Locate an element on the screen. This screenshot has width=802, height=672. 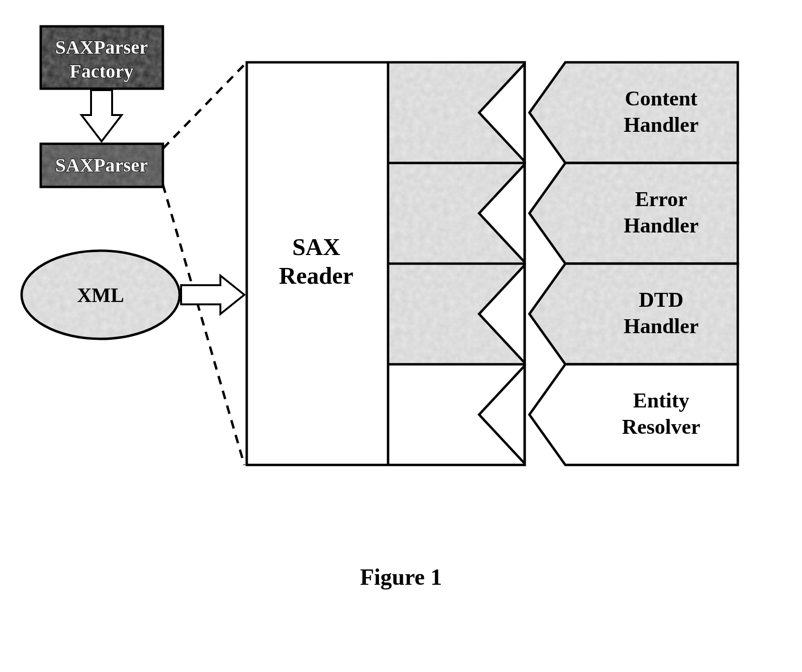
error-handler-pentagon is located at coordinates (633, 213).